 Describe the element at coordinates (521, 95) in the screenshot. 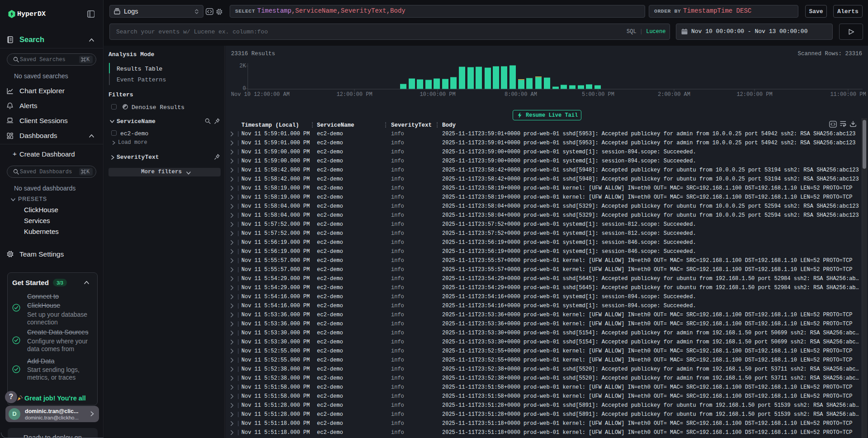

I see `svg-text: 8:00:00 AM` at that location.